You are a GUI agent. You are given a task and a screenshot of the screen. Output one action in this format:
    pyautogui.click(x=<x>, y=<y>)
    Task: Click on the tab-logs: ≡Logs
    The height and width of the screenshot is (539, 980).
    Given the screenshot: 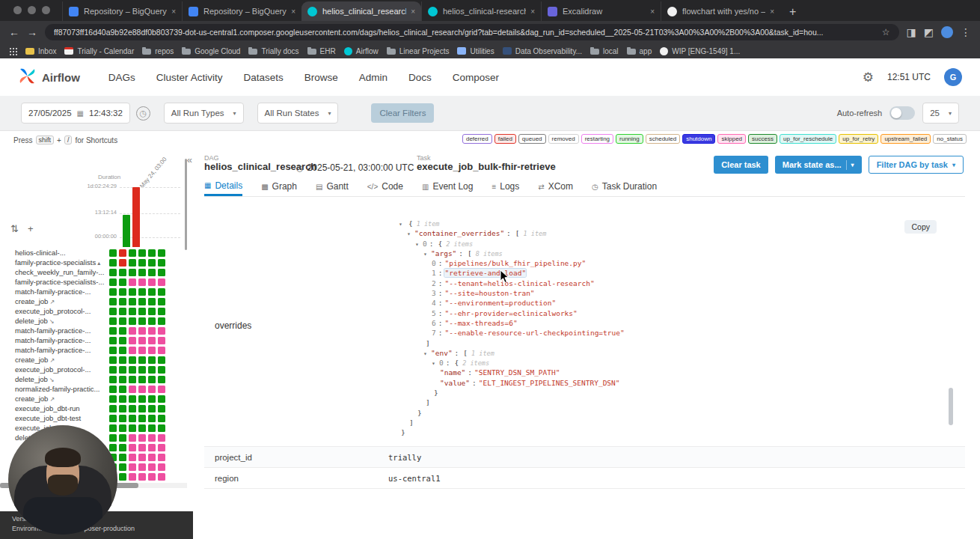 What is the action you would take?
    pyautogui.click(x=506, y=188)
    